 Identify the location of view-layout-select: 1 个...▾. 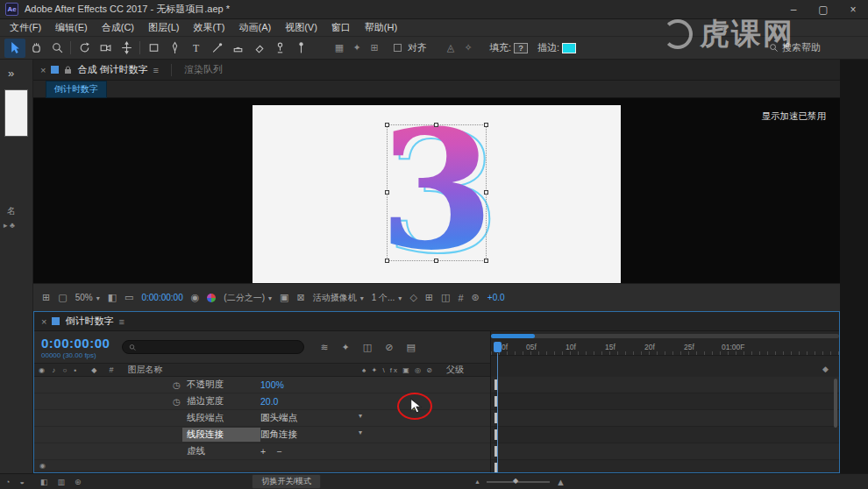
(388, 298).